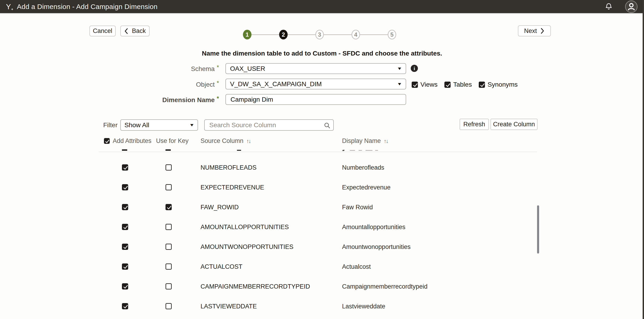 The height and width of the screenshot is (319, 644). I want to click on dimension-name-input, so click(316, 100).